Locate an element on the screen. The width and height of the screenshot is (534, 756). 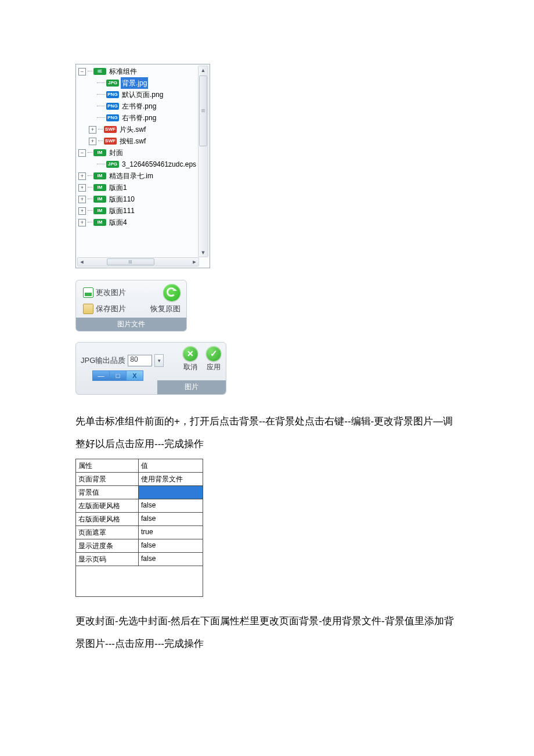
node-label: 精选目录七.im is located at coordinates (131, 176).